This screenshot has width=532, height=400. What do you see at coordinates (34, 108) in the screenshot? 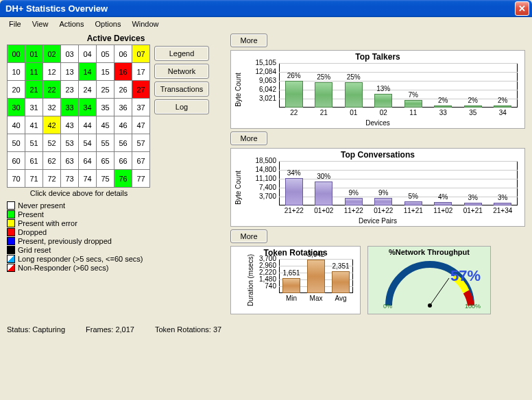
I see `device-cell: 31` at bounding box center [34, 108].